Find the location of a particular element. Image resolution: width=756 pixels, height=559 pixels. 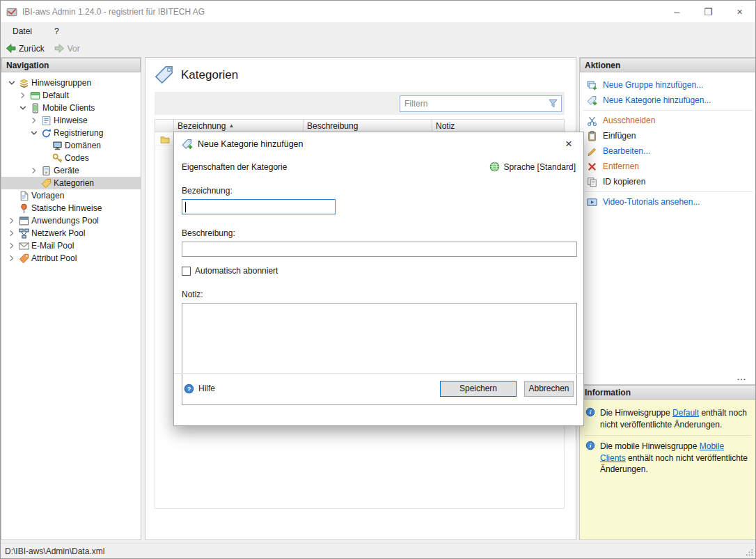

menu-item-datei: Datei is located at coordinates (22, 31).